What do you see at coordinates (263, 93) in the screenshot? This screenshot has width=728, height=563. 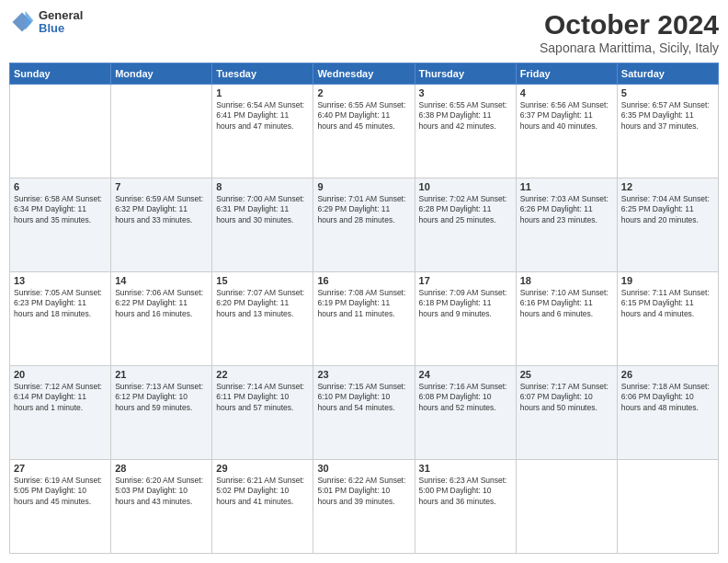 I see `day-number: 1` at bounding box center [263, 93].